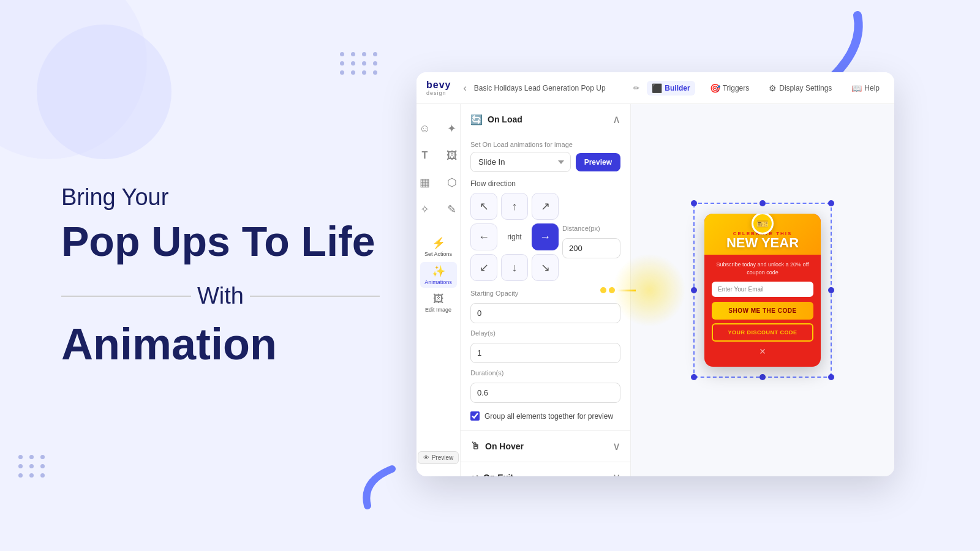  What do you see at coordinates (505, 446) in the screenshot?
I see `on-hover-title: On Hover` at bounding box center [505, 446].